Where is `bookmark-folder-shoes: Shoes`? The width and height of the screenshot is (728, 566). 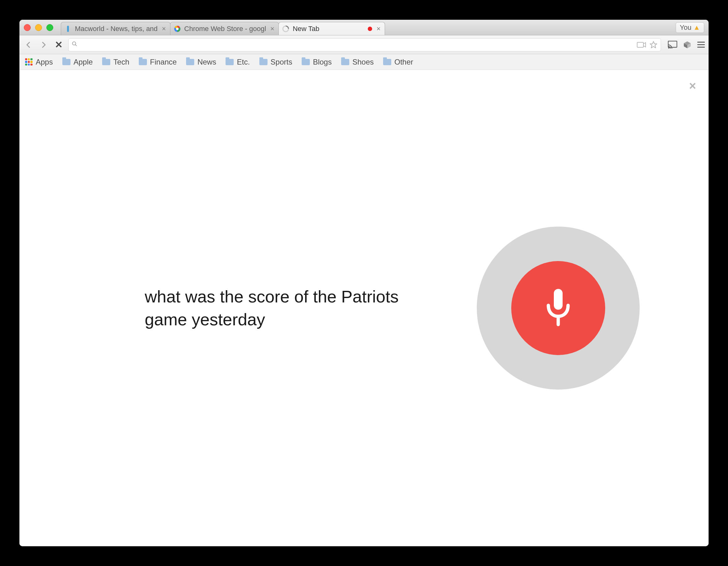 bookmark-folder-shoes: Shoes is located at coordinates (357, 62).